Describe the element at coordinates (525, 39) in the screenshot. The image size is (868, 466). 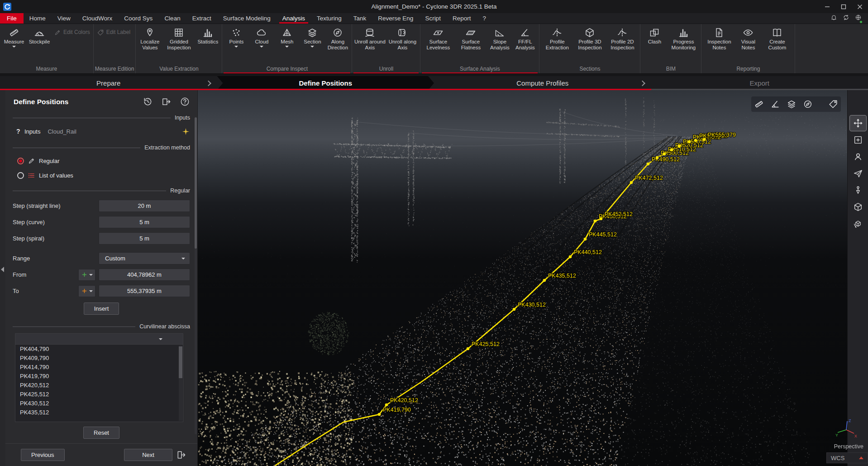
I see `ribbon-ff-fl-analysis: FF/FL Analysis` at that location.